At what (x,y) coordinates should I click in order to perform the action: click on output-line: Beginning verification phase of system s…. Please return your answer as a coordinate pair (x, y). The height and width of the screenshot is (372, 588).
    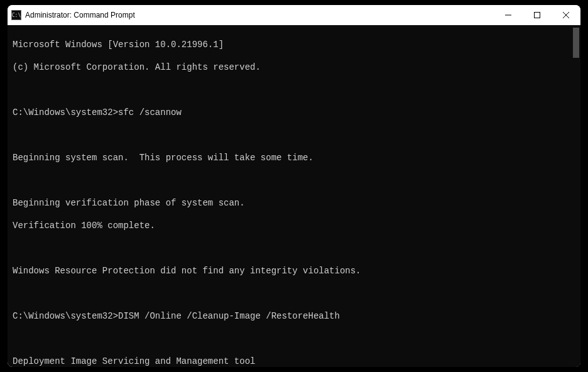
    Looking at the image, I should click on (290, 203).